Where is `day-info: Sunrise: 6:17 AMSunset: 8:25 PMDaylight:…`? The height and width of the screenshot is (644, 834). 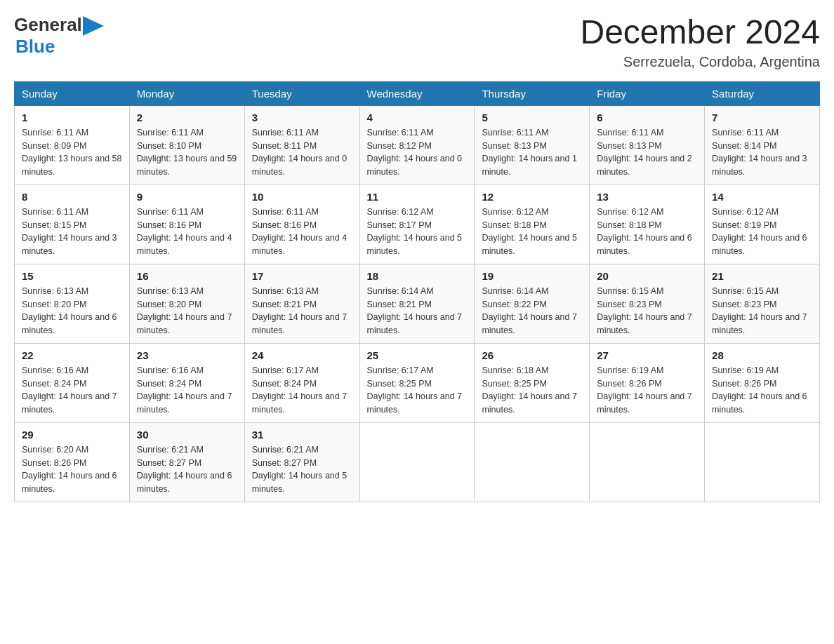
day-info: Sunrise: 6:17 AMSunset: 8:25 PMDaylight:… is located at coordinates (417, 390).